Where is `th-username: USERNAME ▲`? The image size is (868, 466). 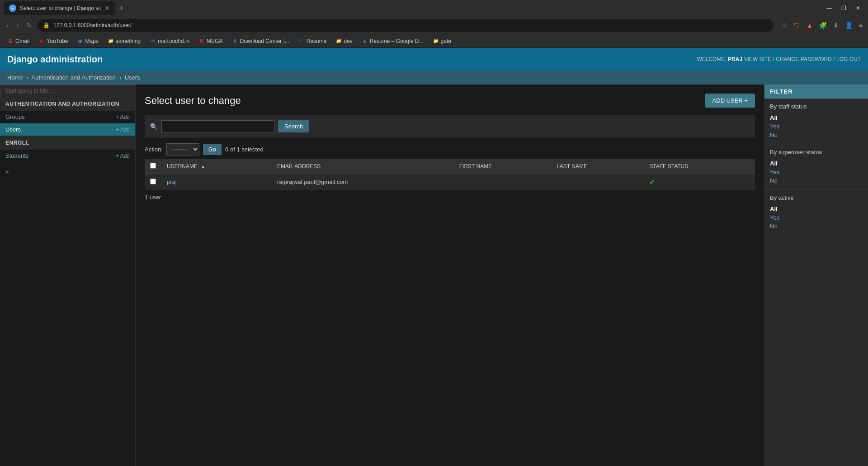 th-username: USERNAME ▲ is located at coordinates (217, 166).